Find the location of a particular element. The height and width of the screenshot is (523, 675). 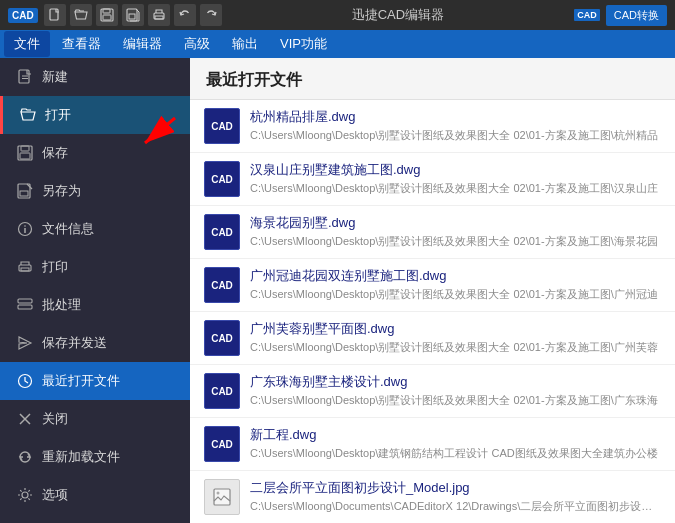

sidebar-label-fileinfo: 文件信息 is located at coordinates (68, 229).